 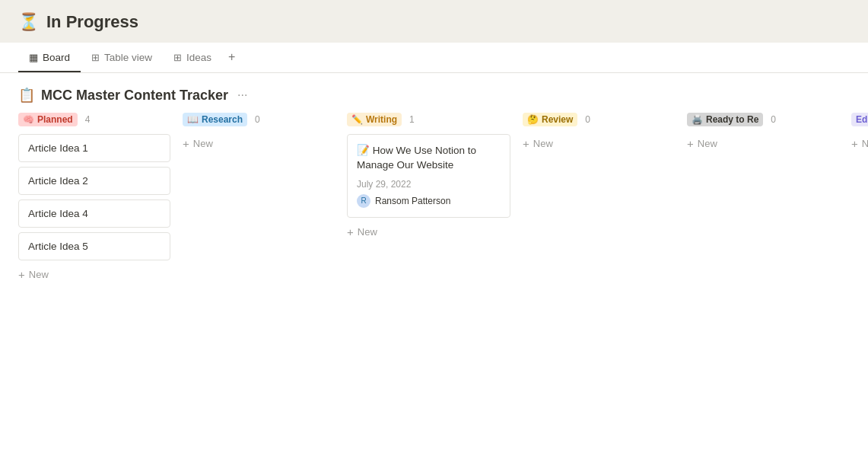 I want to click on ready-new-label: New, so click(x=707, y=143).